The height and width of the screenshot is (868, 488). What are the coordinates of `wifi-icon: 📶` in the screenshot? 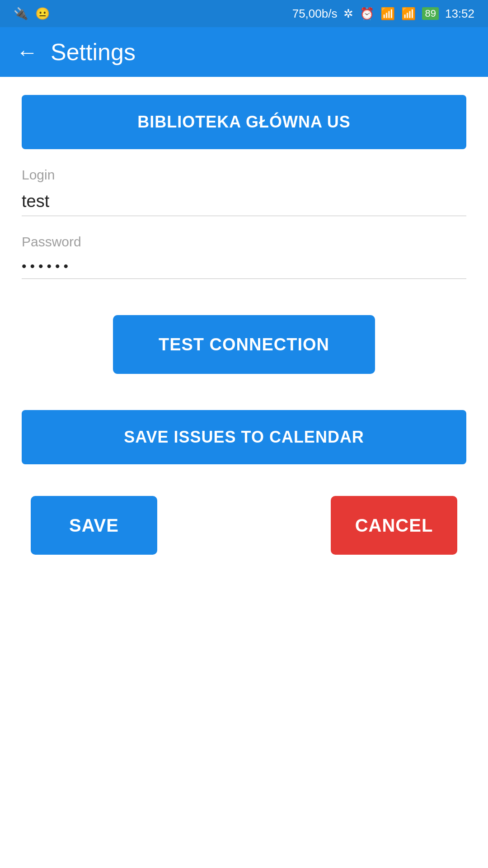 It's located at (388, 14).